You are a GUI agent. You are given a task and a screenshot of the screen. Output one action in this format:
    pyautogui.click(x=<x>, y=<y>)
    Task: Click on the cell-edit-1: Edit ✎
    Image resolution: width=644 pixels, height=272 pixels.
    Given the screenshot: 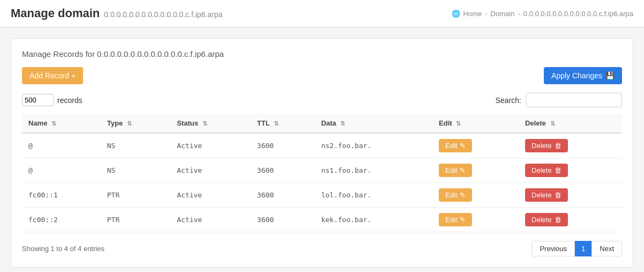 What is the action you would take?
    pyautogui.click(x=476, y=171)
    